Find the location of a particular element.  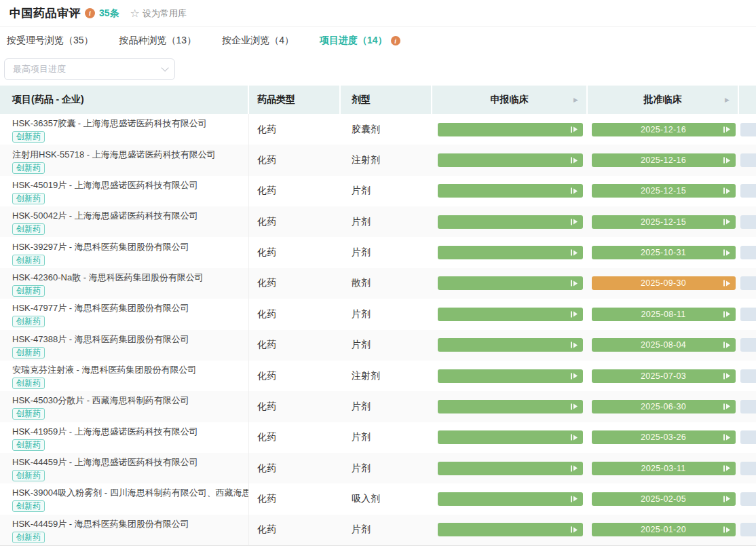

table-row: HSK-42360-Na散 - 海思科医药集团股份有限公司 创新药 化药 散剂 … is located at coordinates (378, 284).